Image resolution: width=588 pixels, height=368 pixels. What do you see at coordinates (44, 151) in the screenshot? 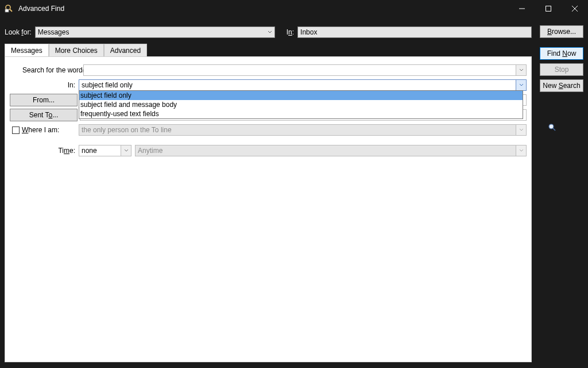
I see `time-label: Time:` at bounding box center [44, 151].